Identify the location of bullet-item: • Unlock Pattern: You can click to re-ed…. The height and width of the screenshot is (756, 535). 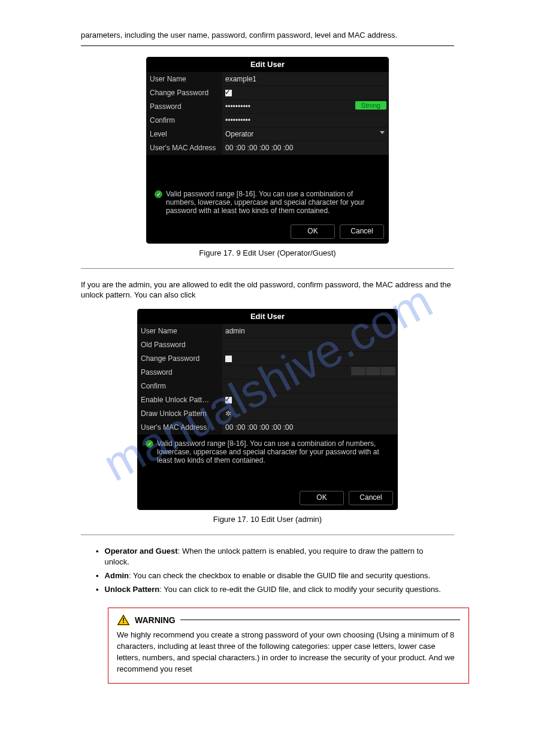
(271, 590).